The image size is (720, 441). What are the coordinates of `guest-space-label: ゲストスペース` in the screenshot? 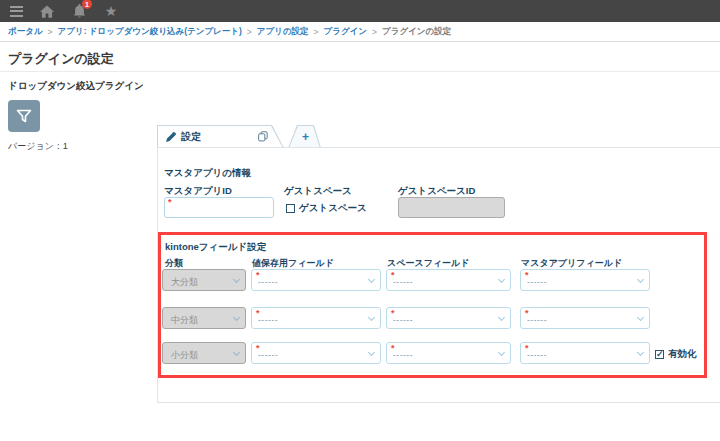 It's located at (318, 192).